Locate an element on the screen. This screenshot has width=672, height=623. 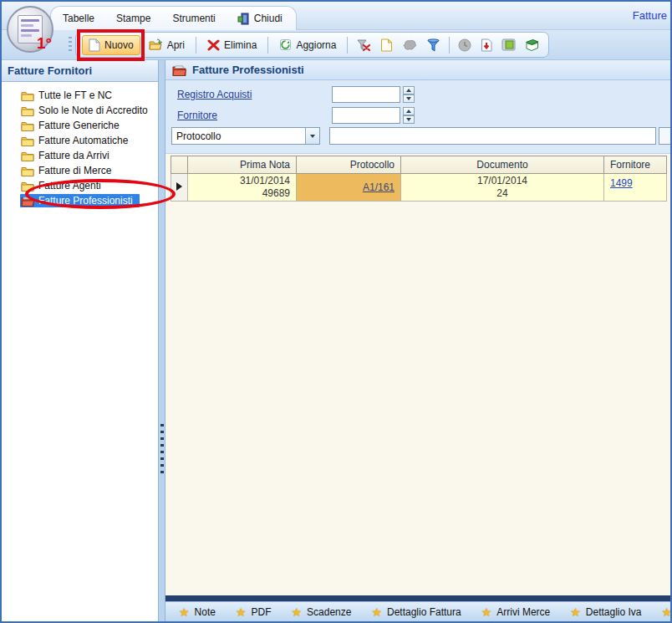
nuovo-button: Nuovo is located at coordinates (111, 45).